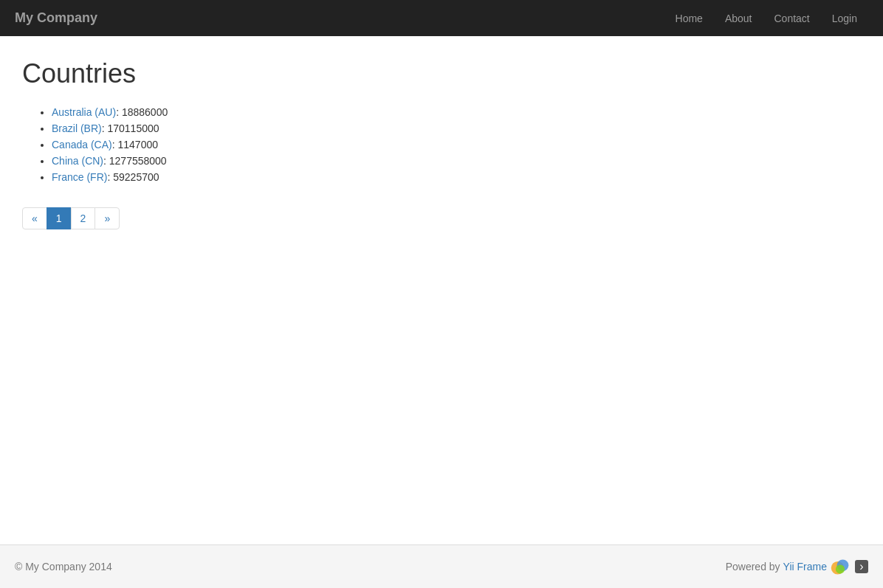  Describe the element at coordinates (845, 18) in the screenshot. I see `nav-link-login: Login` at that location.